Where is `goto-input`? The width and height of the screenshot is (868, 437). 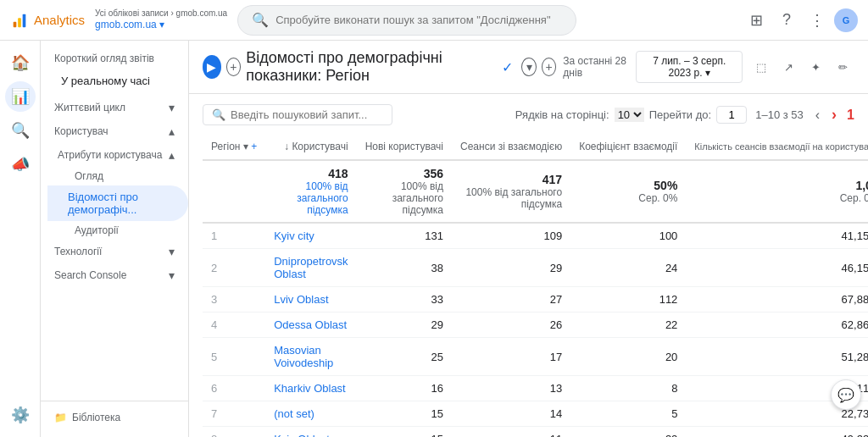
goto-input is located at coordinates (732, 115).